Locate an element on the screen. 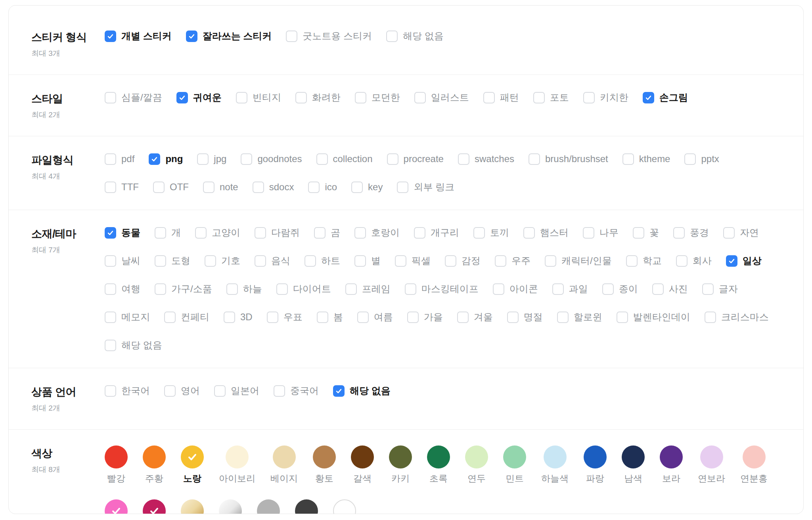 The image size is (812, 520). checkbox-option: 곰 is located at coordinates (327, 233).